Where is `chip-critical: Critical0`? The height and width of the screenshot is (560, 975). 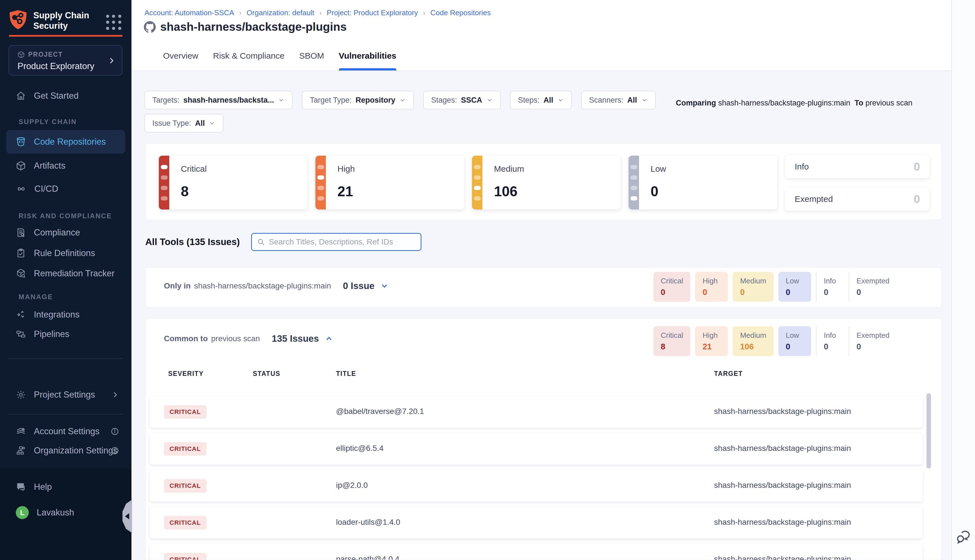 chip-critical: Critical0 is located at coordinates (672, 287).